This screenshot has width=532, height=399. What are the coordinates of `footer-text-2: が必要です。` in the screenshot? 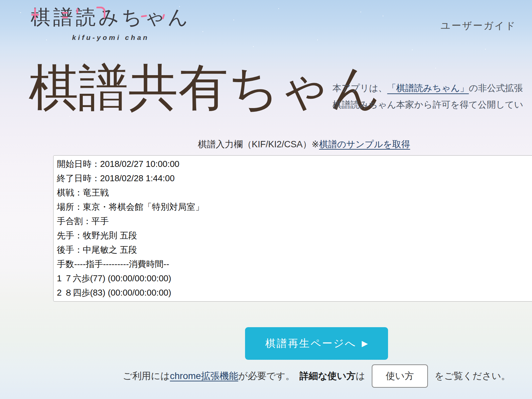 It's located at (266, 376).